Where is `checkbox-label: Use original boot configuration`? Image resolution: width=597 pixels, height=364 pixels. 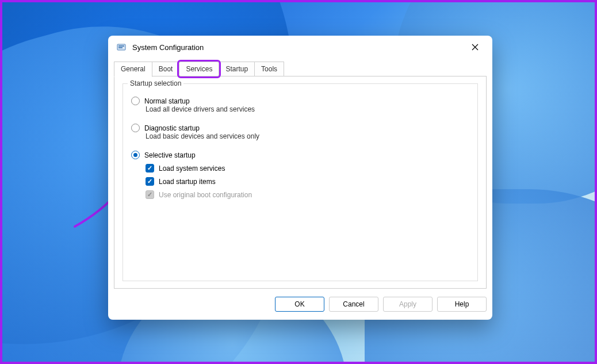
checkbox-label: Use original boot configuration is located at coordinates (205, 195).